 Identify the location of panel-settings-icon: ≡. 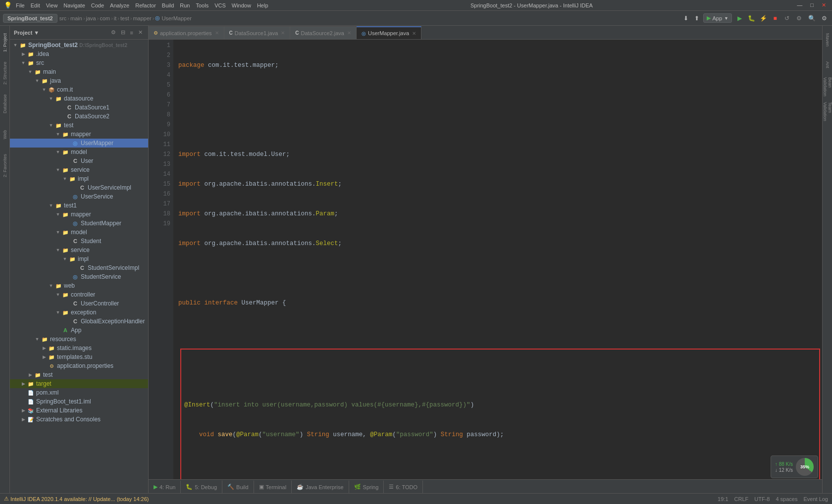
(132, 33).